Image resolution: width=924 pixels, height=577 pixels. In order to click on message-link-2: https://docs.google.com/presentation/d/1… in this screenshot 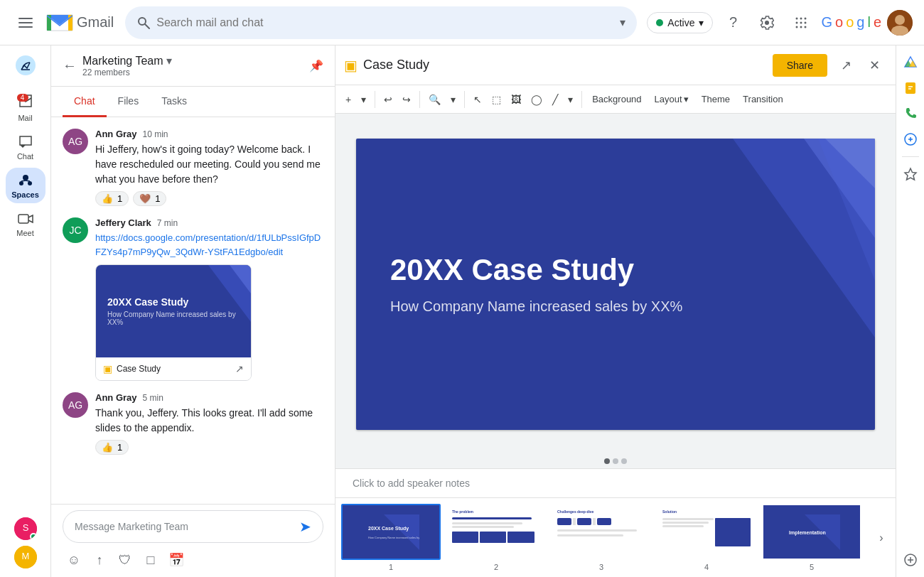, I will do `click(208, 244)`.